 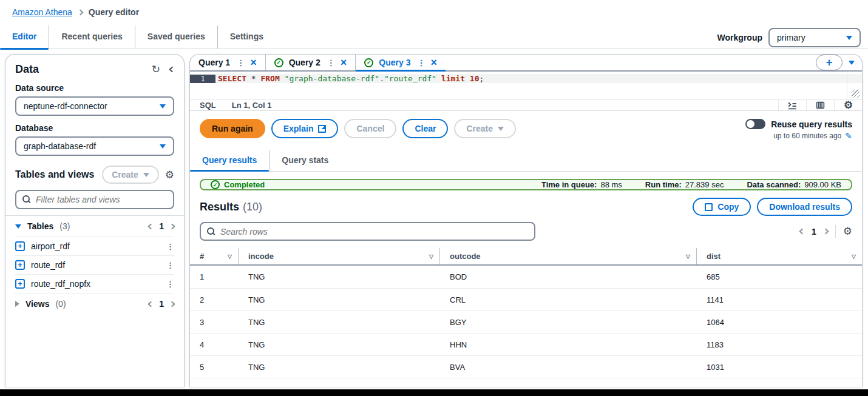 I want to click on results-controls: 1 ⚙, so click(x=526, y=230).